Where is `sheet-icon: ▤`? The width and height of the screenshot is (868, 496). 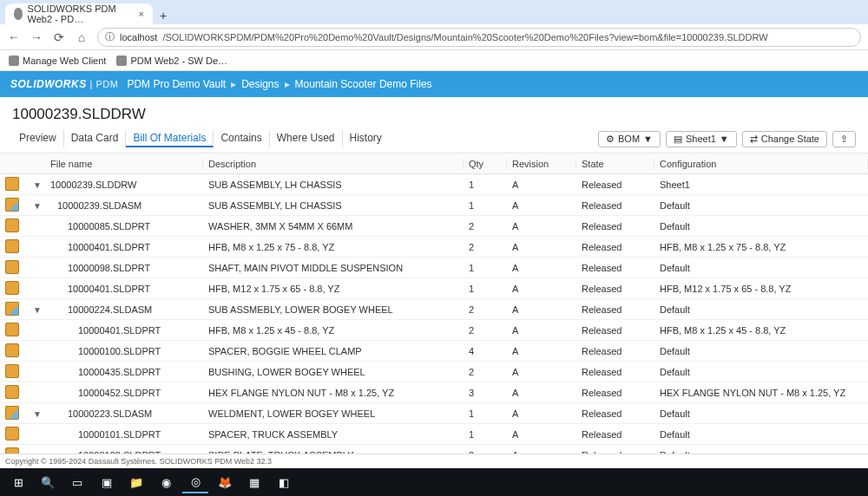
sheet-icon: ▤ is located at coordinates (678, 139).